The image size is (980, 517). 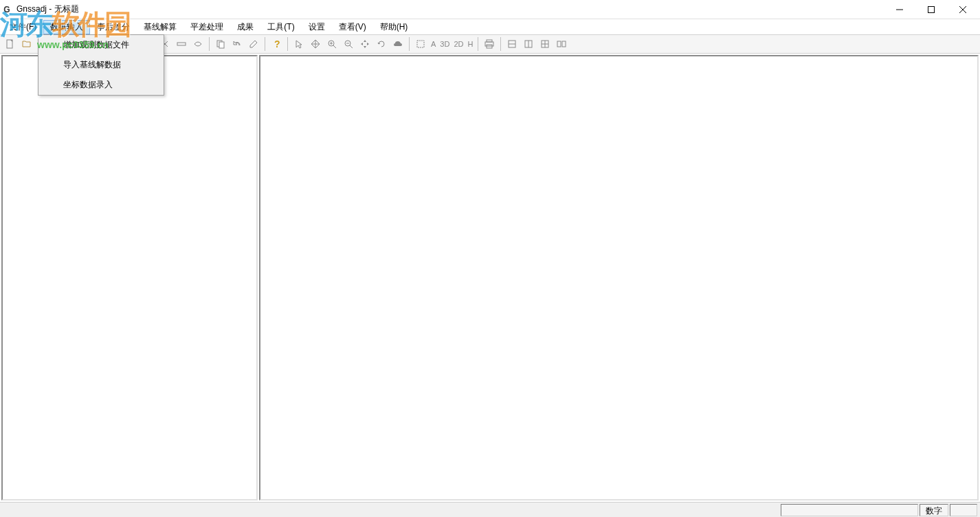 What do you see at coordinates (490, 10) in the screenshot?
I see `title-bar: G Gnssadj - 无标题` at bounding box center [490, 10].